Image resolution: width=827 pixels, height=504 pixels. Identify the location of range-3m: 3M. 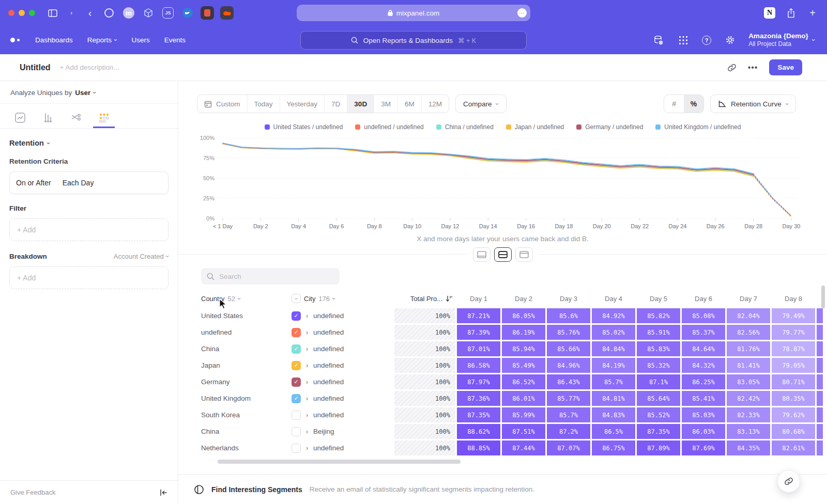
(386, 104).